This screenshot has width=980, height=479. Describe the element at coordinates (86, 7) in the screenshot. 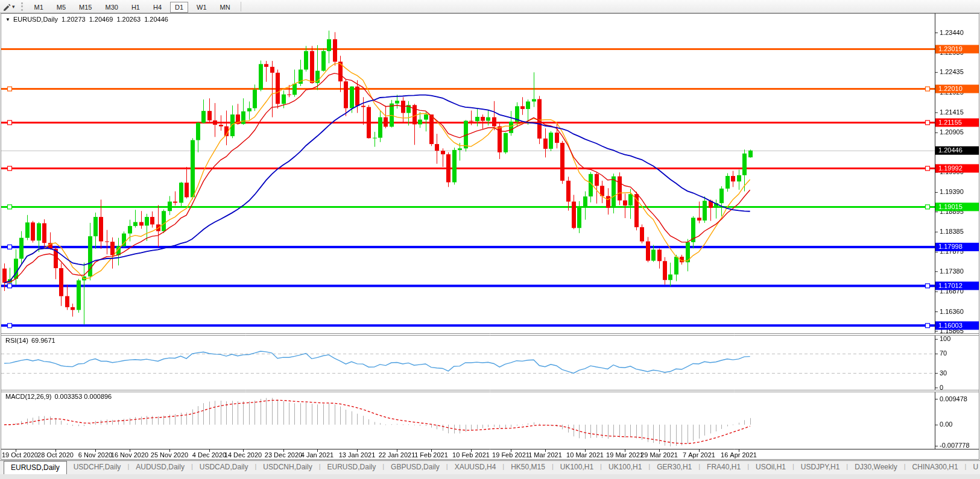

I see `timeframe-button-m15: M15` at that location.